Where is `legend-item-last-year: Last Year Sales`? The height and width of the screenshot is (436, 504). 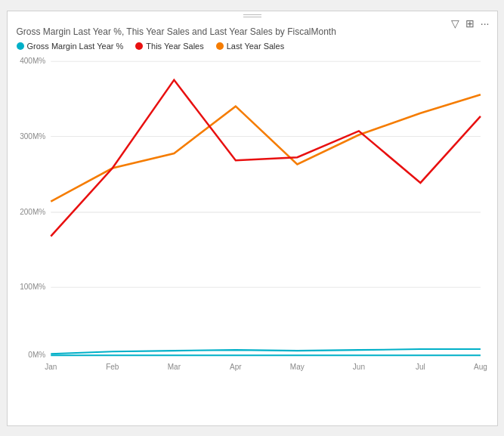 legend-item-last-year: Last Year Sales is located at coordinates (250, 46).